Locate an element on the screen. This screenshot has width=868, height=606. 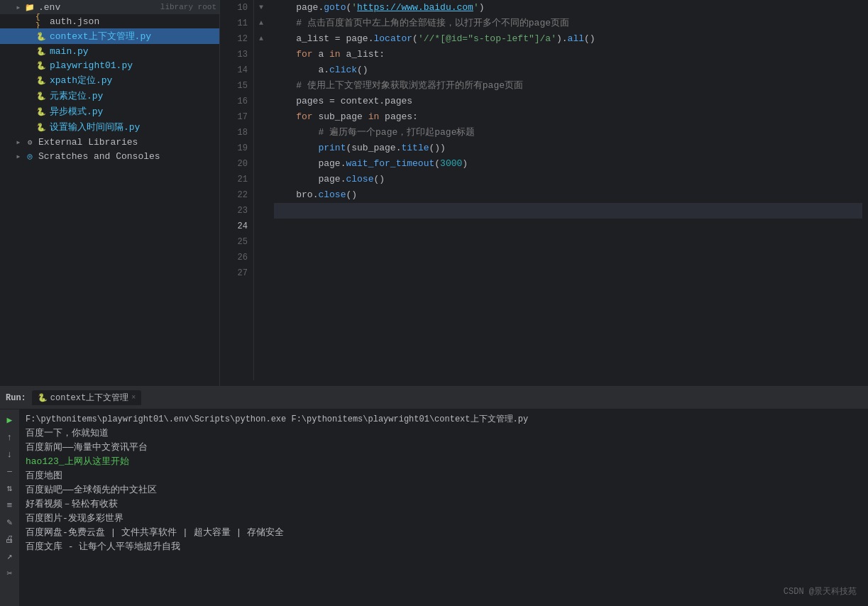
spacer-icon is located at coordinates (30, 21).